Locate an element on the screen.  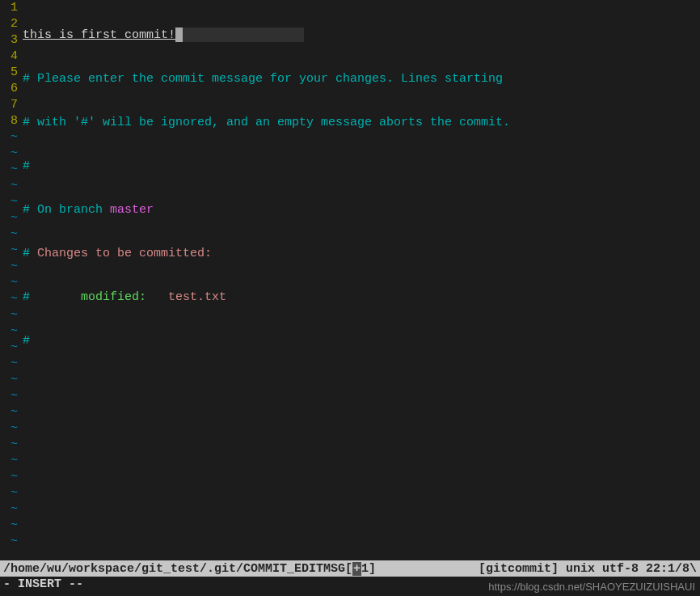
line-number-gutter: 1 2 3 4 5 6 7 8 ~ ~ ~ ~ ~ ~ ~ ~ ~ ~ ~ ~ … is located at coordinates (11, 278).